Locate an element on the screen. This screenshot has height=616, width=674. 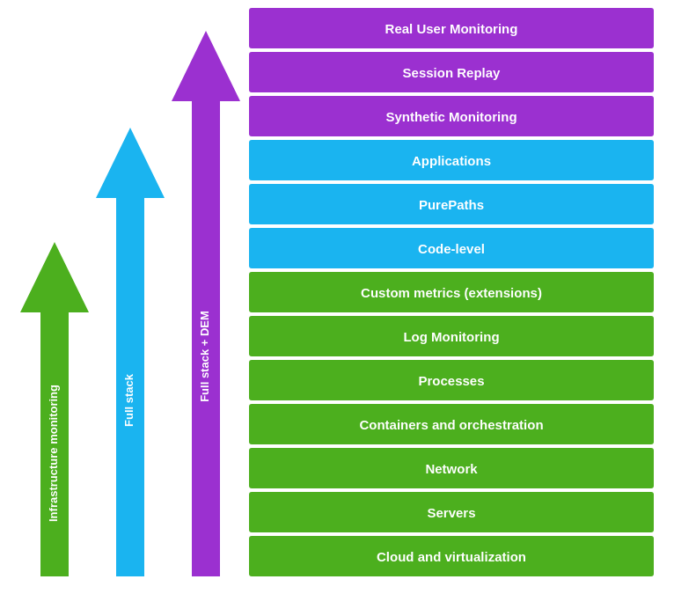
infrastructure-label: Infrastructure monitoring is located at coordinates (53, 453).